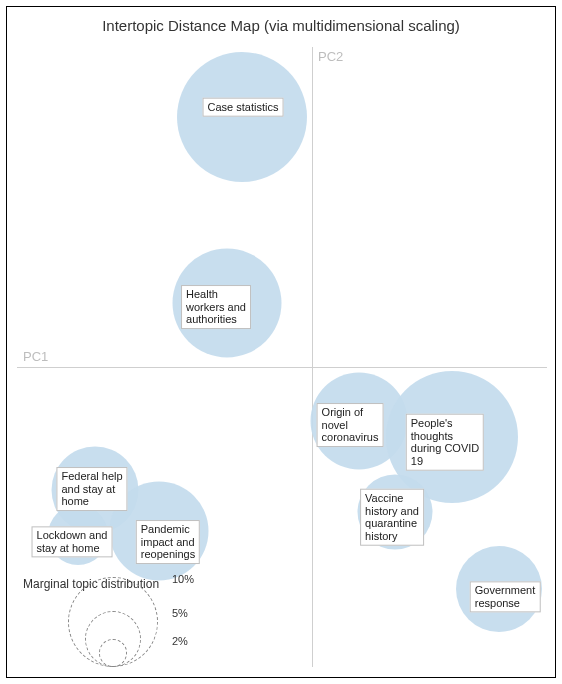 Image resolution: width=562 pixels, height=684 pixels. What do you see at coordinates (282, 368) in the screenshot?
I see `axis-x` at bounding box center [282, 368].